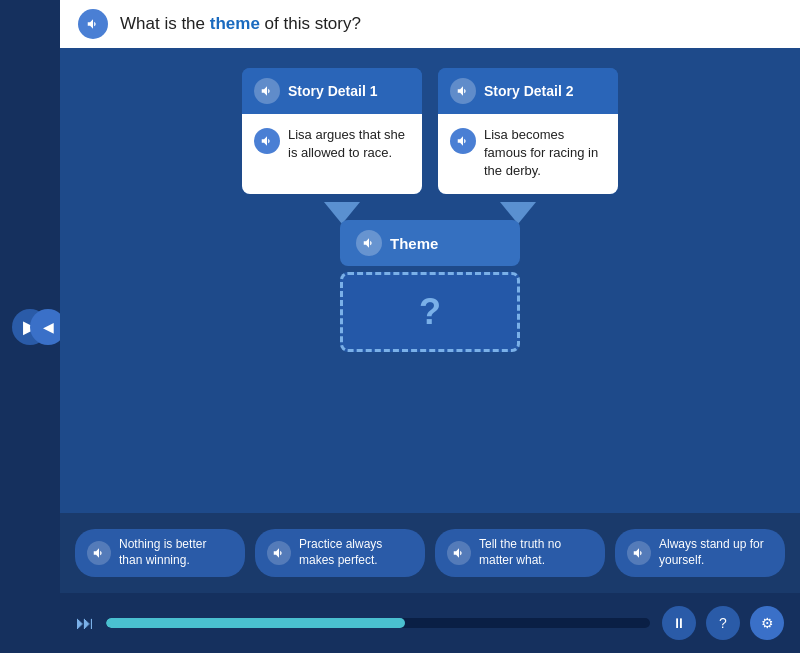  I want to click on story-card-1-title: Story Detail 1, so click(332, 91).